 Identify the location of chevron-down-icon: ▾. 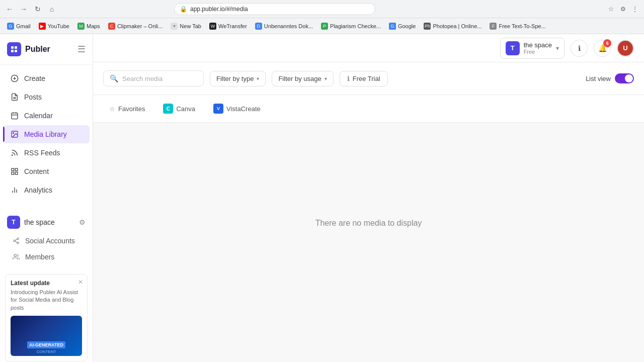
(557, 48).